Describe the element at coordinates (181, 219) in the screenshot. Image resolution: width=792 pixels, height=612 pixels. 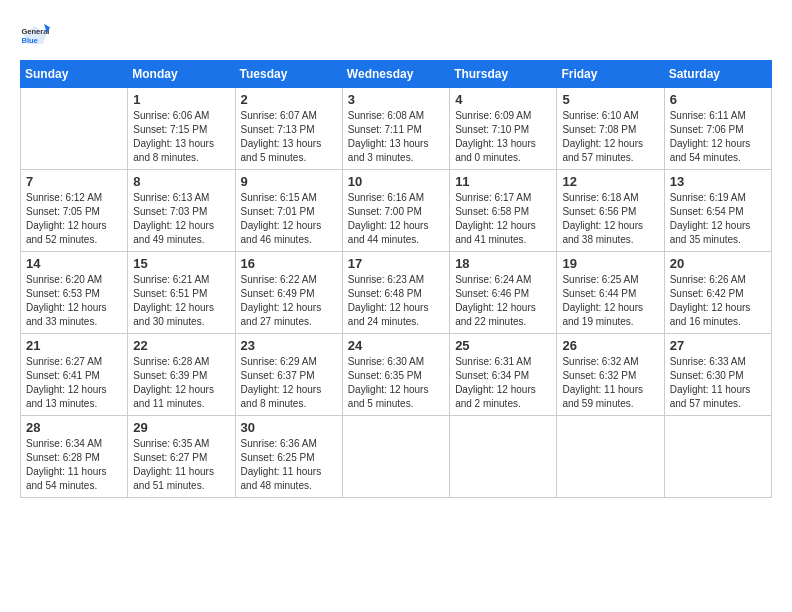
I see `day-info: Sunrise: 6:13 AM Sunset: 7:03 PM Dayligh…` at that location.